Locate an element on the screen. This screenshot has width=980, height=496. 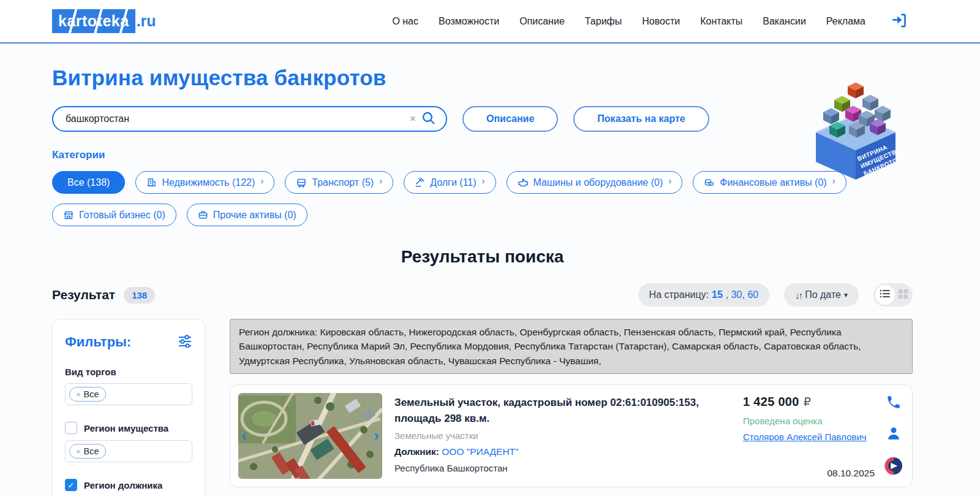
result-bar: Результат 138 На страницу: 15, 30, 60 ↓↑… is located at coordinates (483, 295).